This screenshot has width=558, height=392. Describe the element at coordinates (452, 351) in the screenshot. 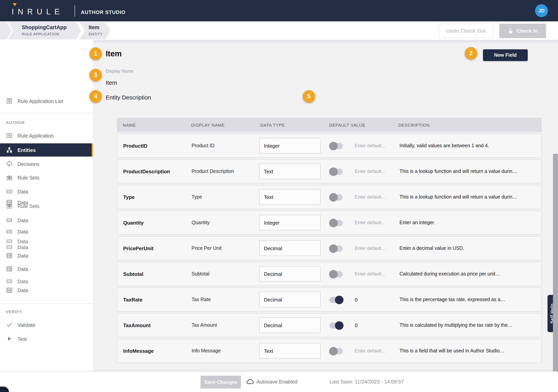

I see `field-description: This is a field that will be used in Aut…` at that location.